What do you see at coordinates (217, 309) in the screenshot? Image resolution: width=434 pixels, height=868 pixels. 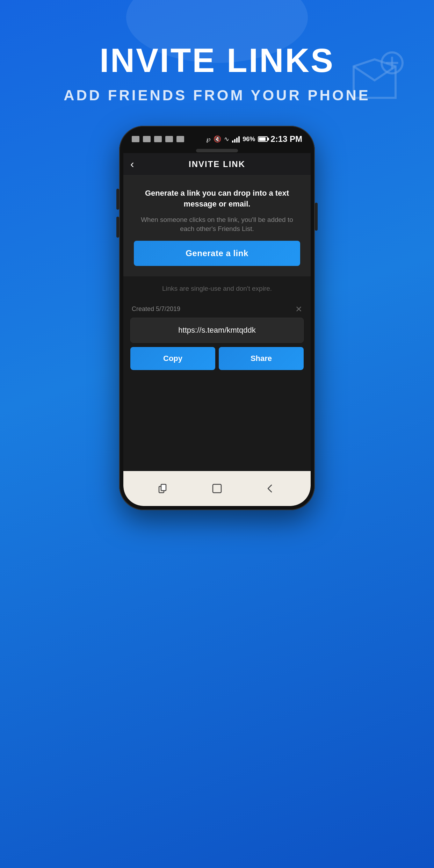 I see `link-card-header: Created 5/7/2019 ✕` at bounding box center [217, 309].